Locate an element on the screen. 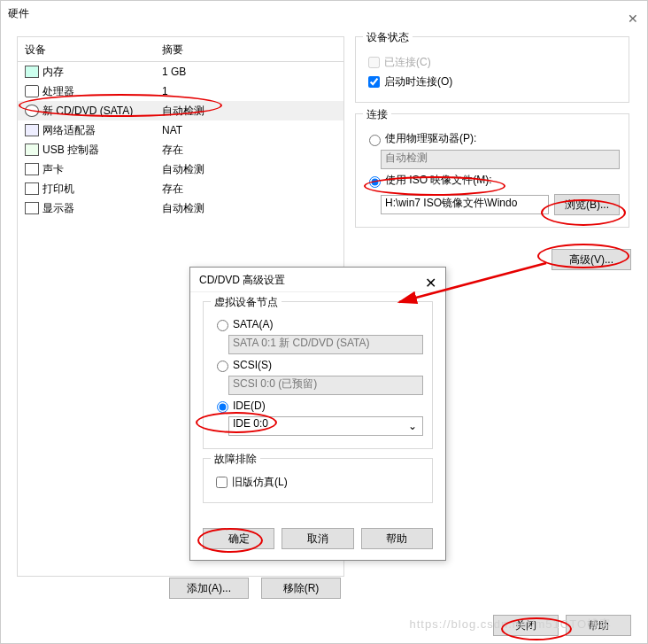  chevron-down-icon: ⌄ is located at coordinates (413, 426).